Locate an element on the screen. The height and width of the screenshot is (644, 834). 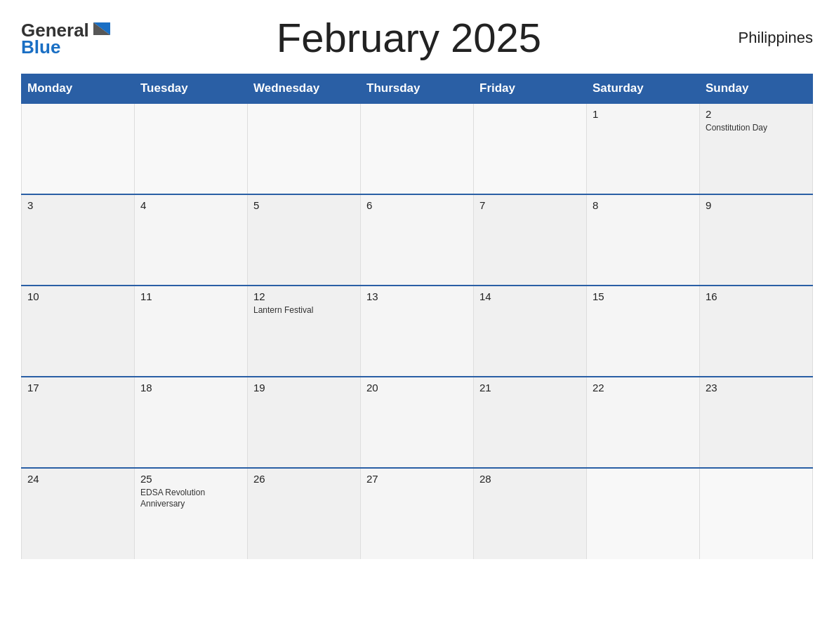
calendar-week-5: 2425EDSA Revolution Anniversary262728 is located at coordinates (417, 514).